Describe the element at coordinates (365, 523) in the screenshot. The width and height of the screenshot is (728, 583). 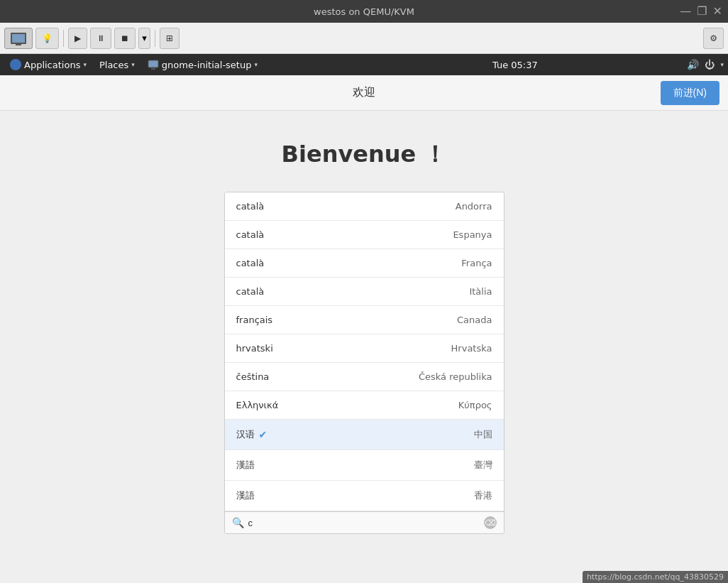
I see `search-bar: 🔍 ⌫` at that location.